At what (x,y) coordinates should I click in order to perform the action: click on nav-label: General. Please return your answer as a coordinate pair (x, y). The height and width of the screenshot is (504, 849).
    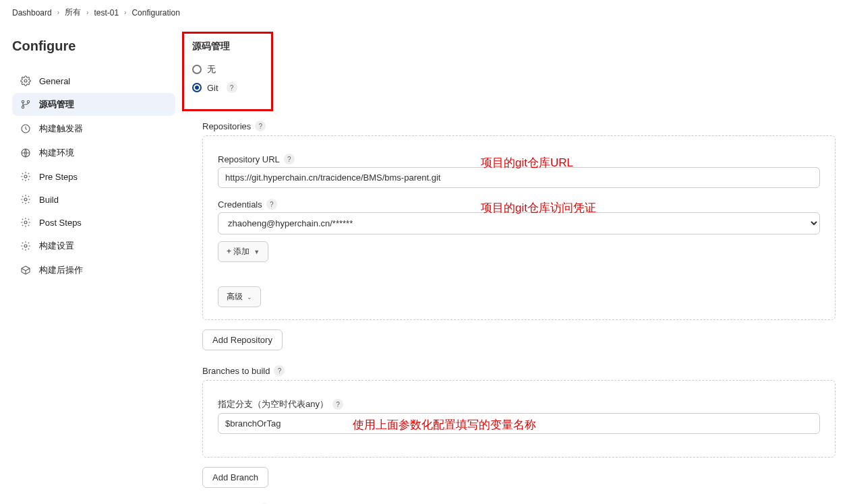
    Looking at the image, I should click on (55, 81).